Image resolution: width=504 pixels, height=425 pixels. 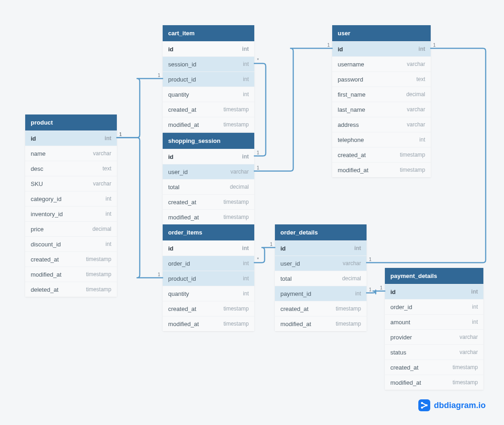 I want to click on table-row: first_namedecimal, so click(x=381, y=94).